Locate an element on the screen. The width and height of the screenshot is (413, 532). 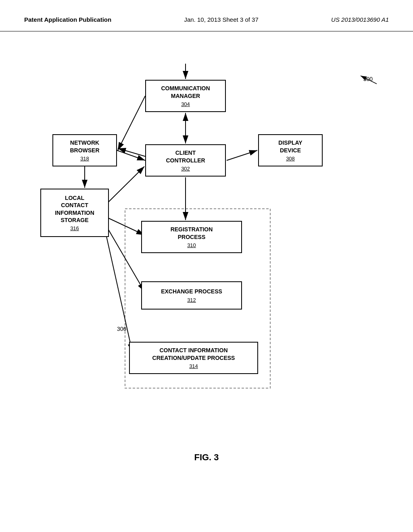
box-network-browser: NETWORKBROWSER 318 is located at coordinates (85, 150).